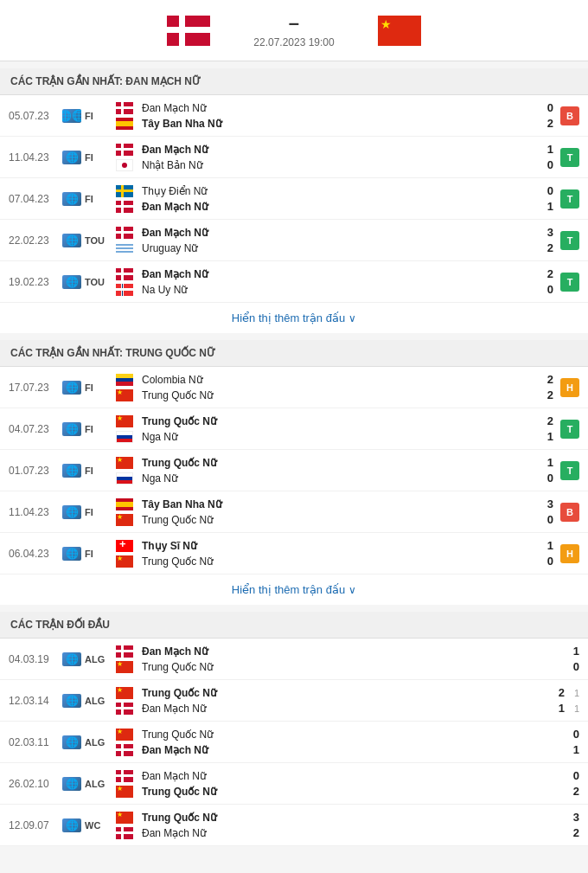 The height and width of the screenshot is (873, 588). Describe the element at coordinates (294, 659) in the screenshot. I see `match-row: 04.03.19 🌐 ALG Đan Mạch Nữ 1 Trung Quốc …` at that location.